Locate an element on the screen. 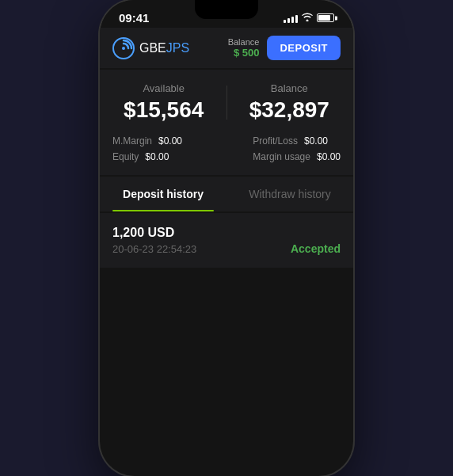 This screenshot has width=453, height=476. tabs: Deposit history Withdraw history is located at coordinates (226, 194).